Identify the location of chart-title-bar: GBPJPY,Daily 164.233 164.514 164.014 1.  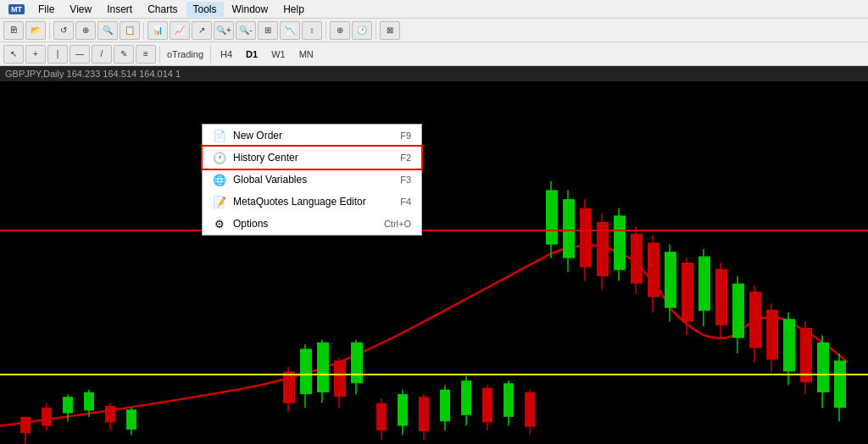
(434, 74).